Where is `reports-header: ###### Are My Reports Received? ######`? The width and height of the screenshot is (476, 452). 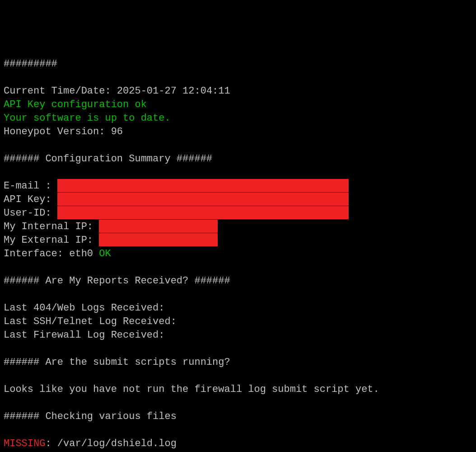
reports-header: ###### Are My Reports Received? ###### is located at coordinates (238, 281).